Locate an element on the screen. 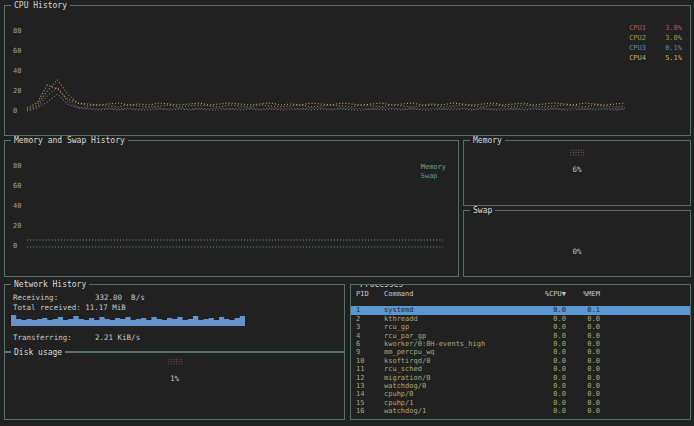 The height and width of the screenshot is (426, 694). process-command: kworker/0:0H-events_high is located at coordinates (457, 344).